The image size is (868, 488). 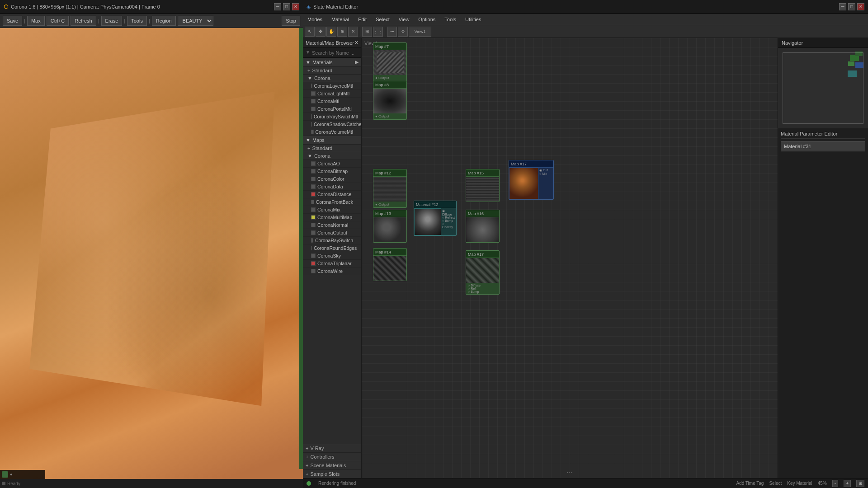 What do you see at coordinates (296, 7) in the screenshot?
I see `close-btn: ✕` at bounding box center [296, 7].